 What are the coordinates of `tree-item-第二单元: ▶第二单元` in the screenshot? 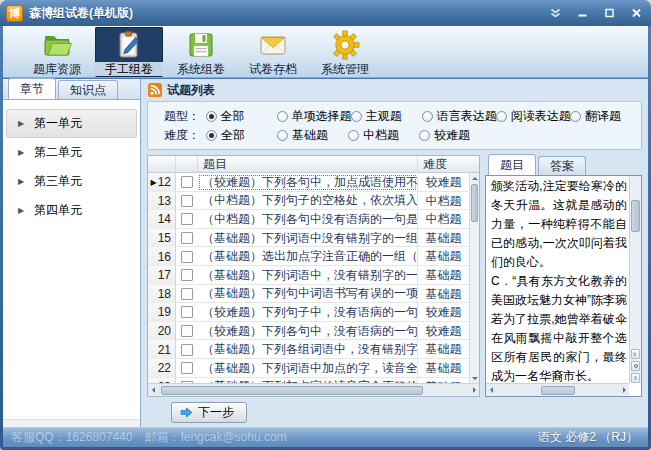 It's located at (72, 152).